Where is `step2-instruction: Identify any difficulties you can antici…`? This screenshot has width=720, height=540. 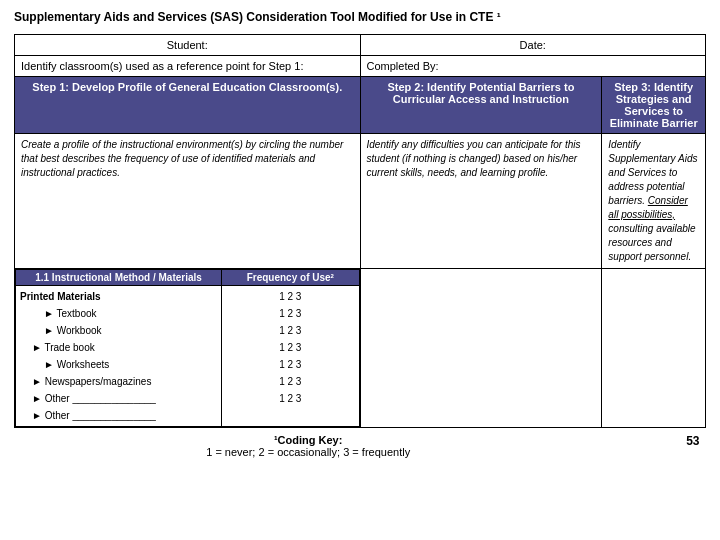 step2-instruction: Identify any difficulties you can antici… is located at coordinates (482, 159).